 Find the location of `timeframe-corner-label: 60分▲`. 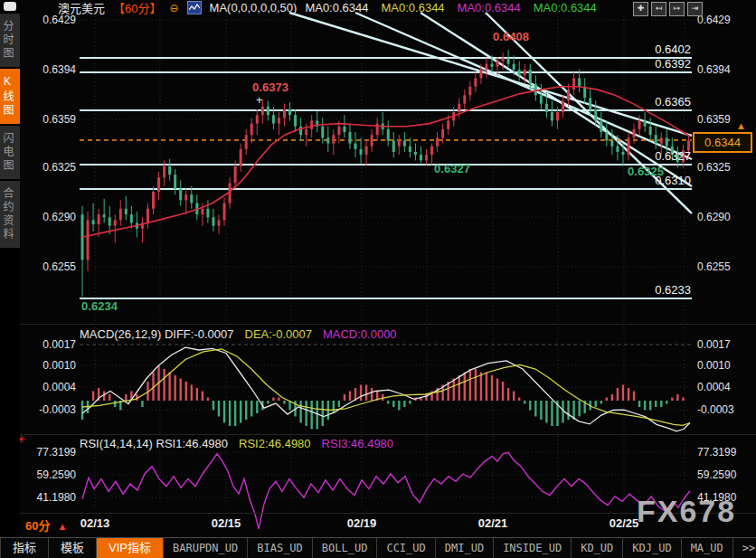

timeframe-corner-label: 60分▲ is located at coordinates (46, 525).